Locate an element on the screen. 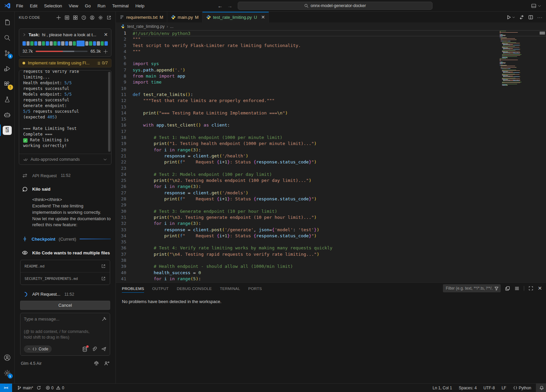 The image size is (546, 392). status-ln-1-col-1: Ln 1, Col 1 is located at coordinates (442, 388).